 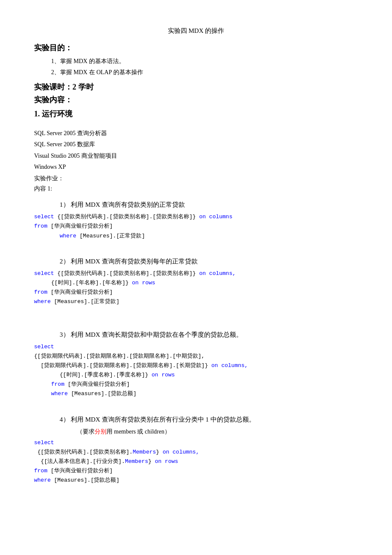 What do you see at coordinates (196, 48) in the screenshot?
I see `objective-heading: 实验目的：` at bounding box center [196, 48].